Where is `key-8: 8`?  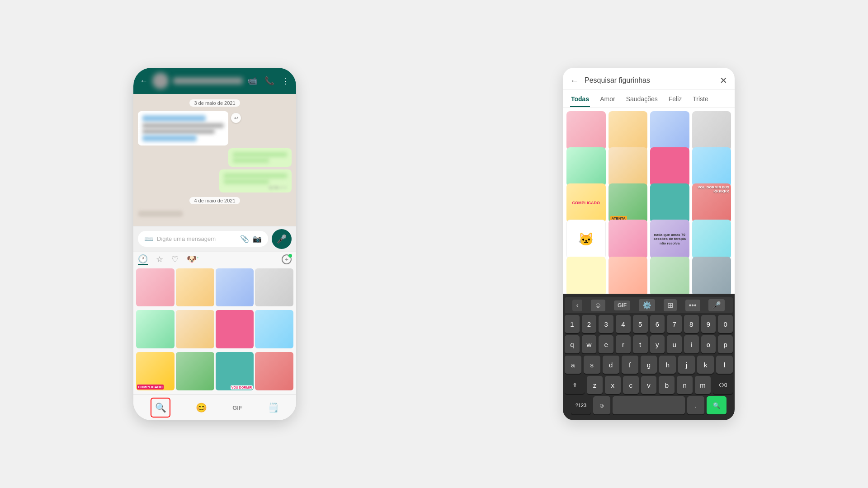 key-8: 8 is located at coordinates (692, 324).